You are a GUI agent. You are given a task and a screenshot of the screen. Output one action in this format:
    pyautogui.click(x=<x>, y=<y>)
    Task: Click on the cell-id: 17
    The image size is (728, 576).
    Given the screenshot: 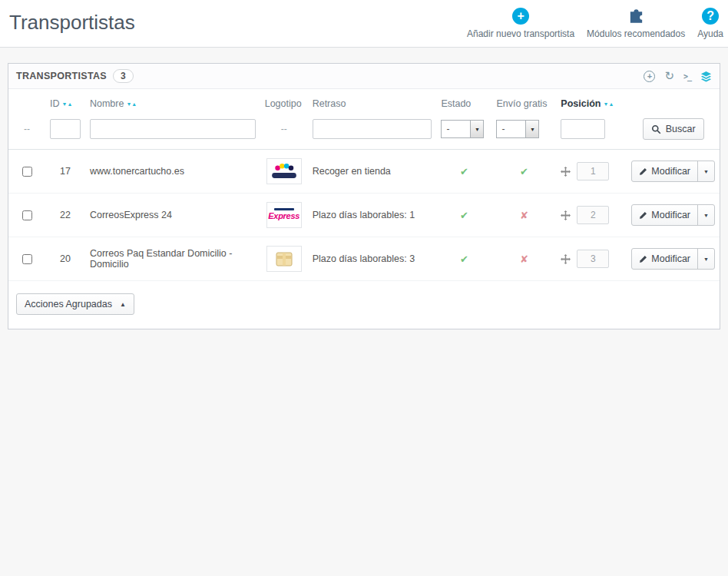 What is the action you would take?
    pyautogui.click(x=65, y=172)
    